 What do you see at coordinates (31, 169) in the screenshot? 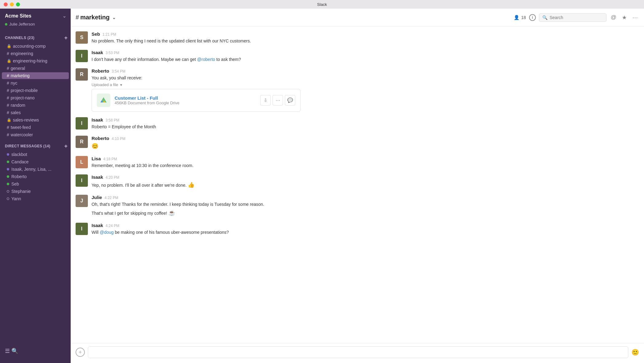
I see `dm-name: Isaak, Jenny, Lisa, ...` at bounding box center [31, 169].